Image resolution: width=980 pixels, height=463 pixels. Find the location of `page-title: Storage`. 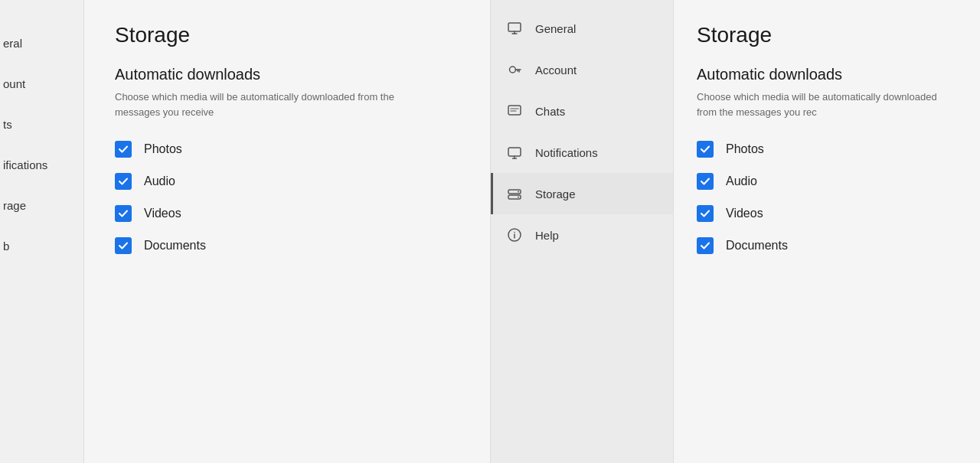

page-title: Storage is located at coordinates (287, 35).